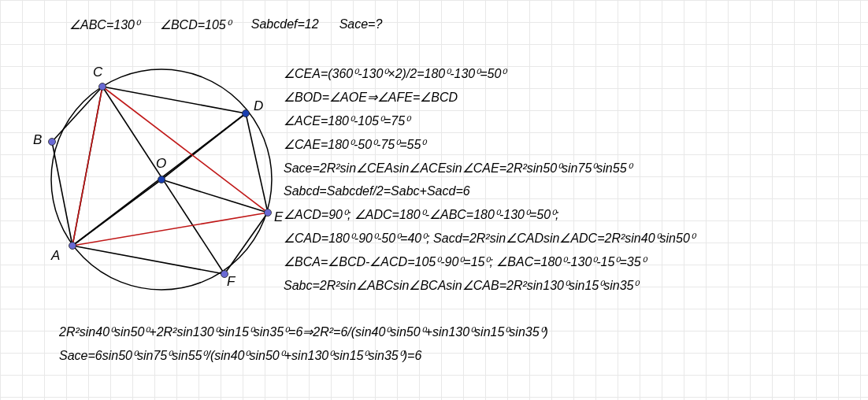  Describe the element at coordinates (225, 25) in the screenshot. I see `given-row: ∠ABC=130⁰ ∠BCD=105⁰ Sabcdef=12 Sace=?` at that location.